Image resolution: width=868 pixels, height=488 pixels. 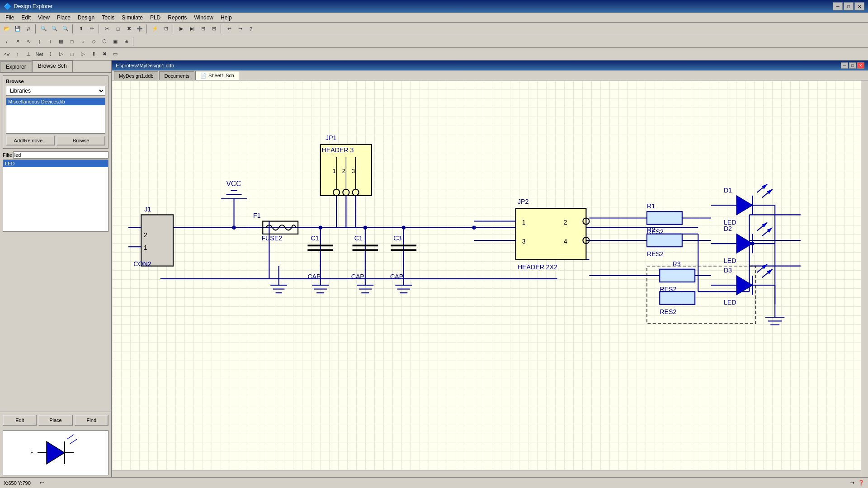 What do you see at coordinates (140, 29) in the screenshot?
I see `tb-add: ➕` at bounding box center [140, 29].